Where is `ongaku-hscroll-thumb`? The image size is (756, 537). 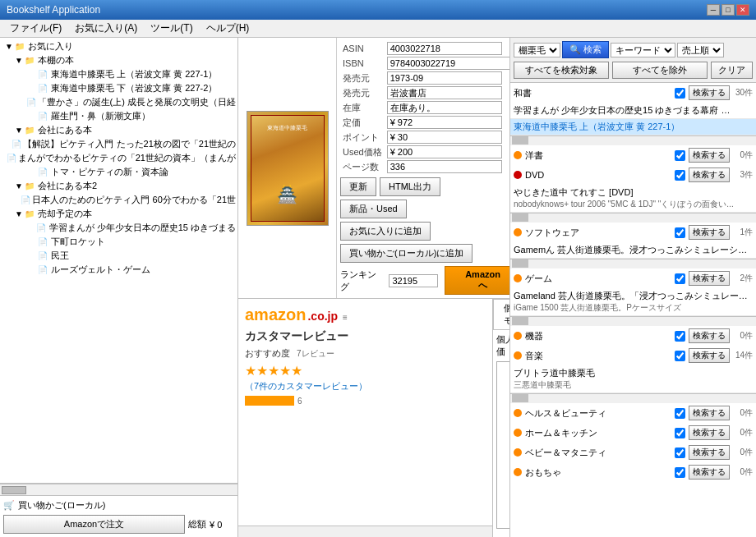
ongaku-hscroll-thumb is located at coordinates (520, 398).